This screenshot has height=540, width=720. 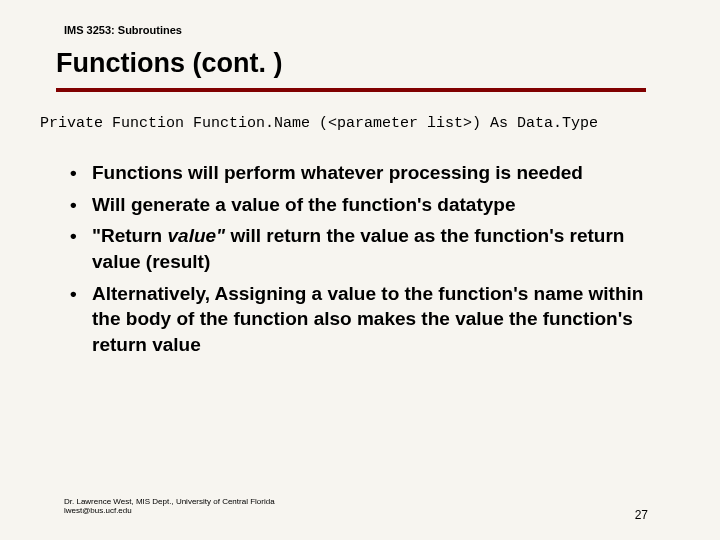 What do you see at coordinates (365, 320) in the screenshot?
I see `list-item: Alternatively, Assigning a value to the …` at bounding box center [365, 320].